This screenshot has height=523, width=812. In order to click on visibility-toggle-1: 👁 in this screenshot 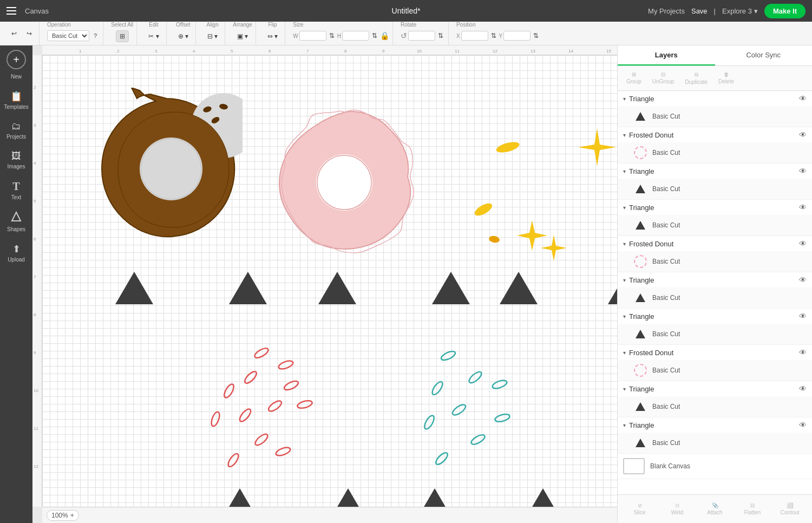, I will do `click(803, 99)`.